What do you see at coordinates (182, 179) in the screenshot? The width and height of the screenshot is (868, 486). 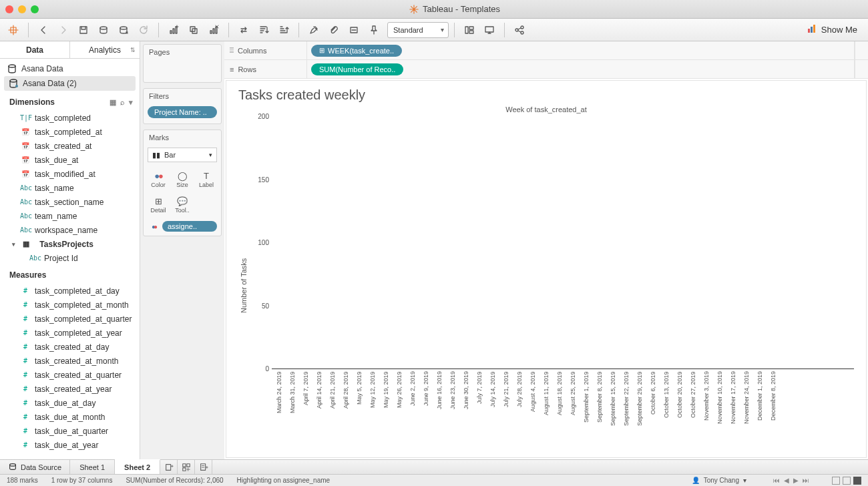 I see `mark-size-button: ◯Size` at bounding box center [182, 179].